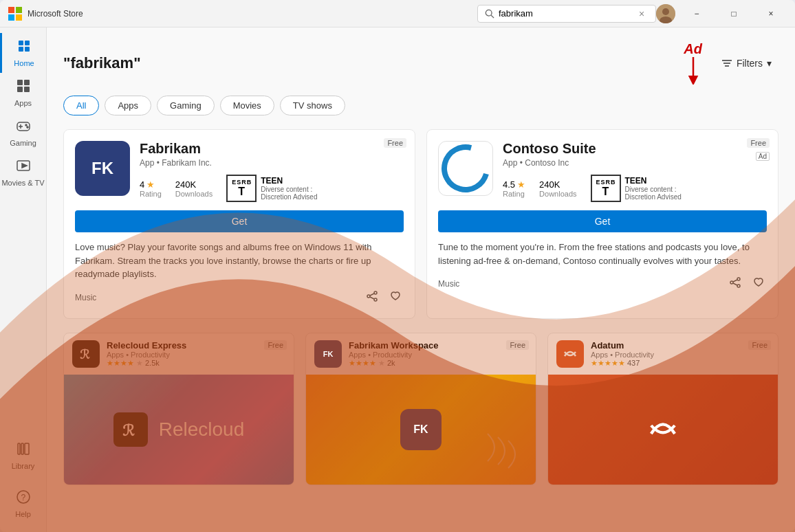 This screenshot has width=795, height=532. What do you see at coordinates (663, 409) in the screenshot?
I see `small-card-adatum: Adatum Apps • Productivity ★★★★★ 437` at bounding box center [663, 409].